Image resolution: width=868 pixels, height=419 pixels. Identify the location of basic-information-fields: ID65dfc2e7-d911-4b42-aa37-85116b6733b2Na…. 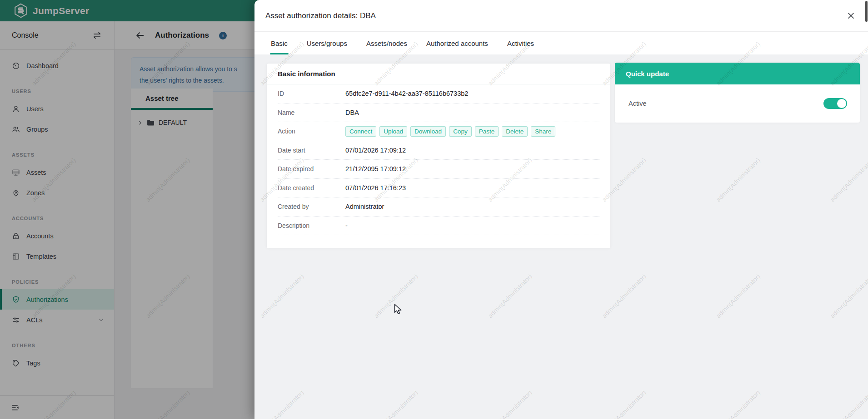
(439, 160).